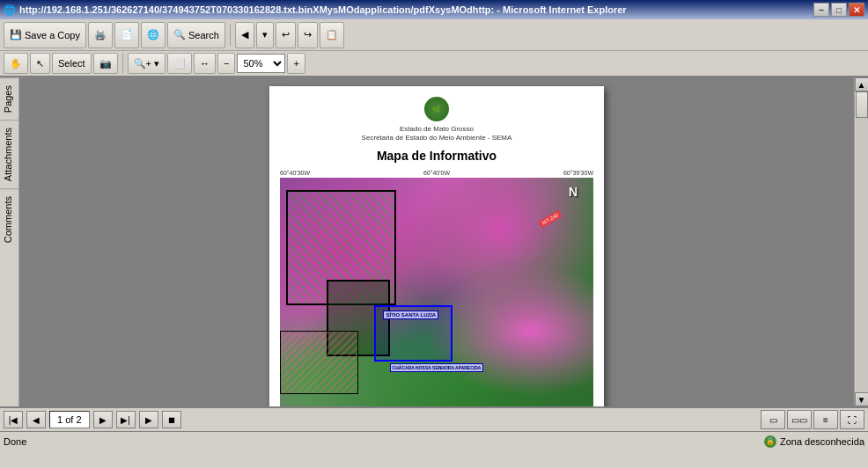  Describe the element at coordinates (180, 63) in the screenshot. I see `fit-page-button: ⬜` at that location.